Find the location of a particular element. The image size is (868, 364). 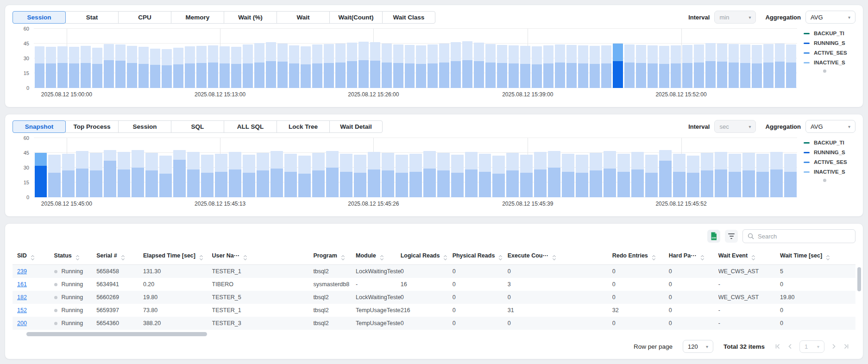

table-row: 182Running566026919.80TESTER_5tbsql2Lock… is located at coordinates (434, 297).